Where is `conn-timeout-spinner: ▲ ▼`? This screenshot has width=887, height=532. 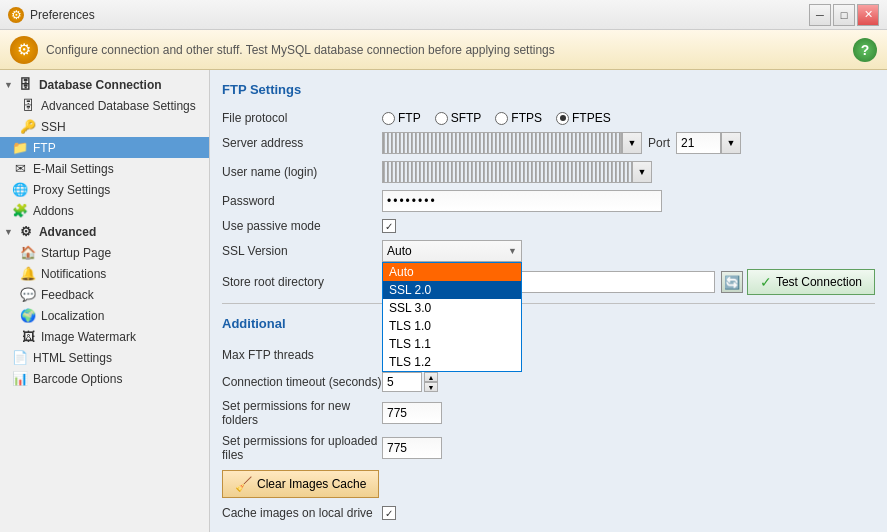 conn-timeout-spinner: ▲ ▼ is located at coordinates (431, 382).